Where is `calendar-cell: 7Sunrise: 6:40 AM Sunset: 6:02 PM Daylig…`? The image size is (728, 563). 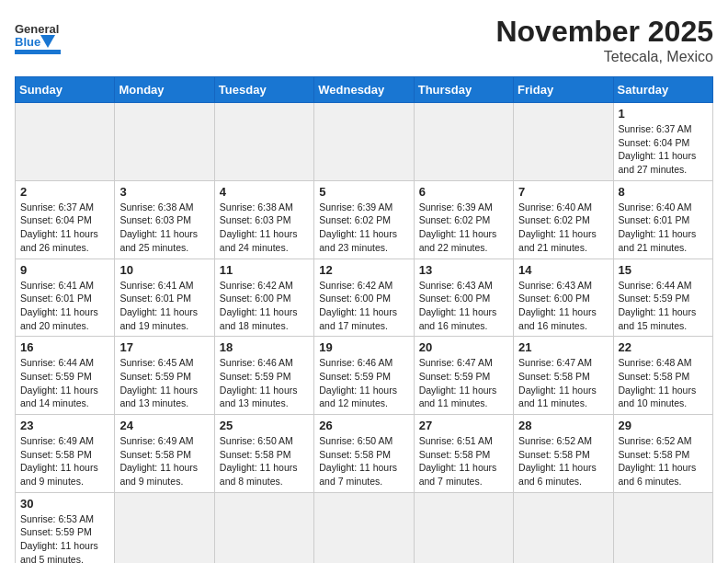
calendar-cell: 7Sunrise: 6:40 AM Sunset: 6:02 PM Daylig… is located at coordinates (563, 219).